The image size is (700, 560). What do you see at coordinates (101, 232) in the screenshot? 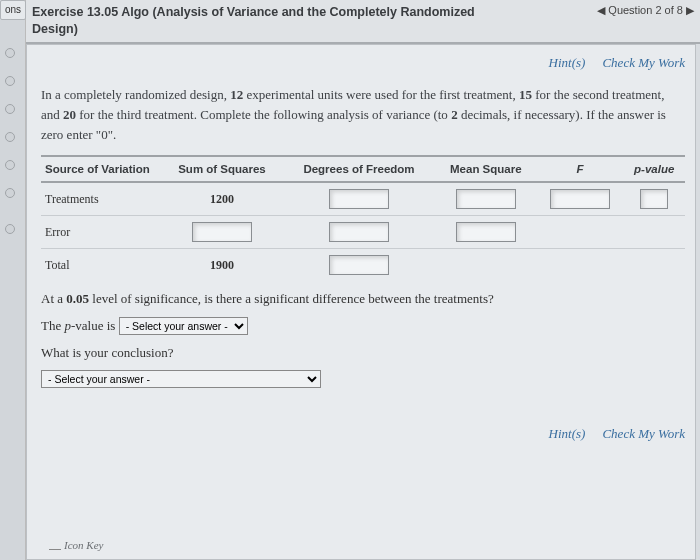
I see `cell-label: Error` at bounding box center [101, 232].